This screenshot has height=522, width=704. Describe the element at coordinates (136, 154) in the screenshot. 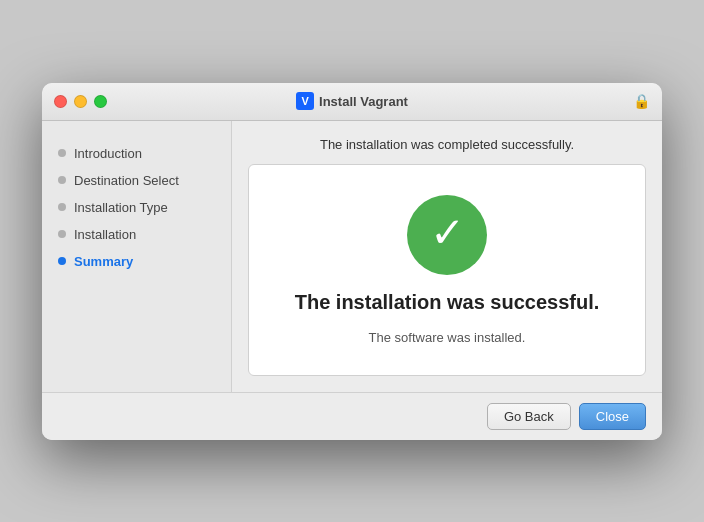

I see `sidebar-item-introduction: Introduction` at that location.